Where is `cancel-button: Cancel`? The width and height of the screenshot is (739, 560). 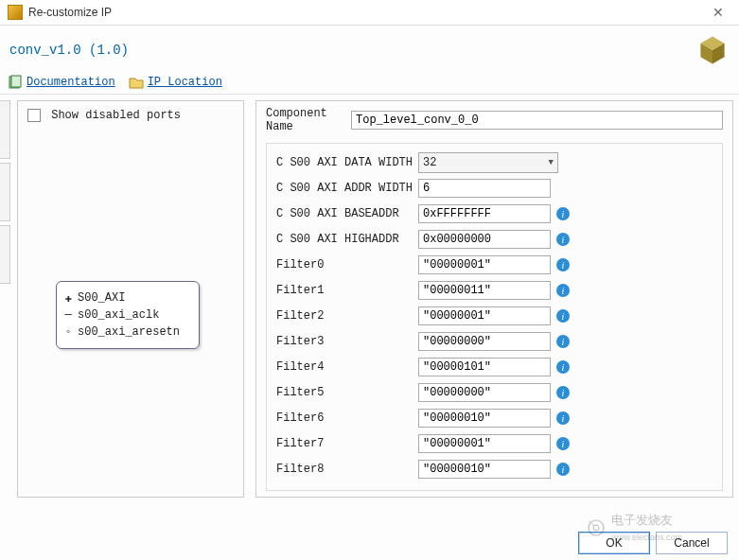
cancel-button: Cancel is located at coordinates (692, 543).